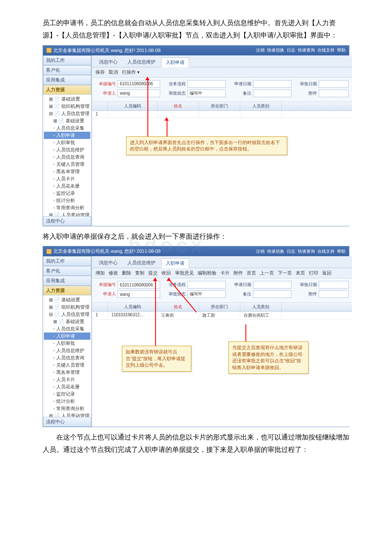  What do you see at coordinates (251, 273) in the screenshot?
I see `btn-first: 首页` at bounding box center [251, 273].